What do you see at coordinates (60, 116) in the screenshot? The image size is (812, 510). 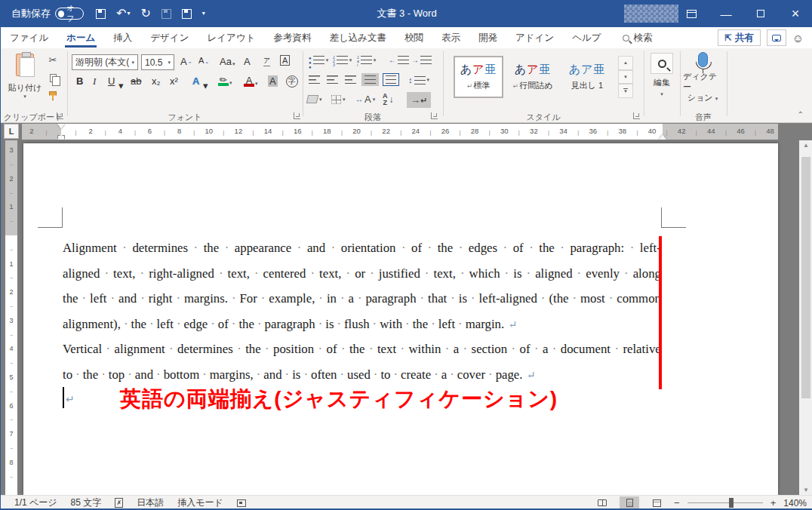 I see `clipboard-dialog-launcher` at bounding box center [60, 116].